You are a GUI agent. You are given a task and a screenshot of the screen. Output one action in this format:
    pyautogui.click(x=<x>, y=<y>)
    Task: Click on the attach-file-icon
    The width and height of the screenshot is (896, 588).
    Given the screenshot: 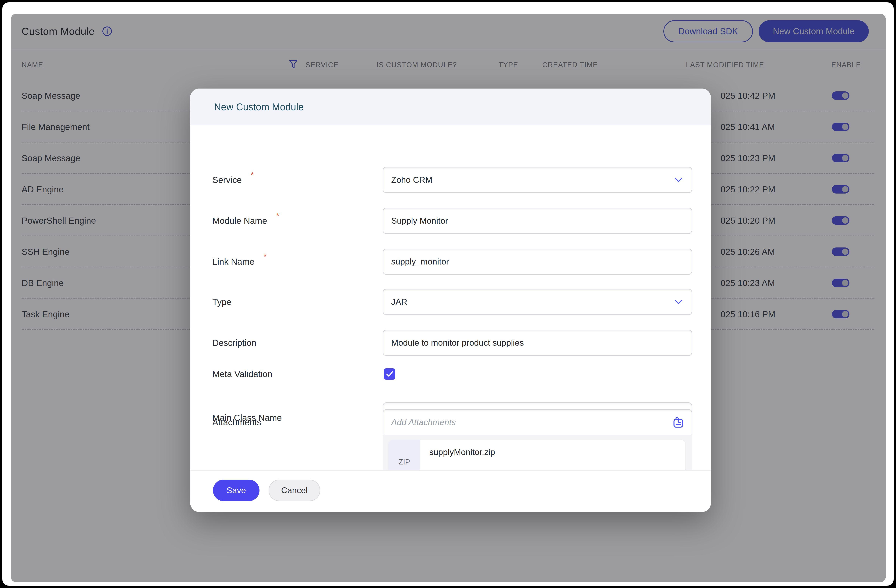 What is the action you would take?
    pyautogui.click(x=678, y=424)
    